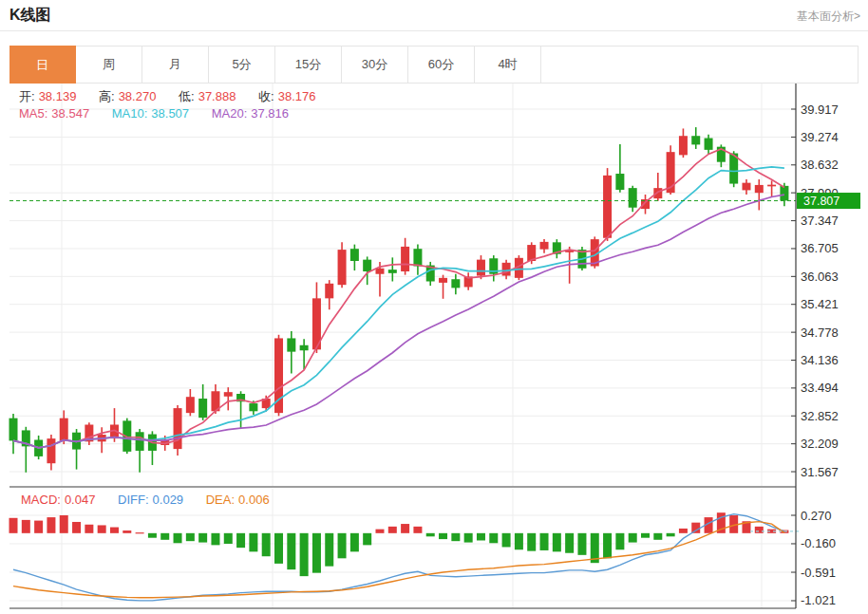  What do you see at coordinates (138, 97) in the screenshot?
I see `high-value: 38.270` at bounding box center [138, 97].